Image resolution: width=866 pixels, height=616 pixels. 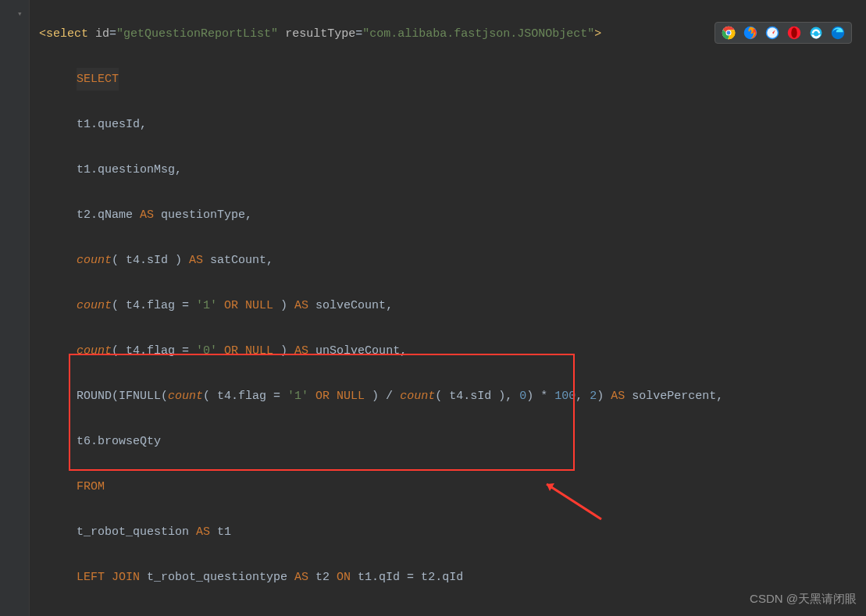 What do you see at coordinates (453, 351) in the screenshot?
I see `code-line: count( t4.flag = '0' OR NULL ) AS unSolv…` at bounding box center [453, 351].